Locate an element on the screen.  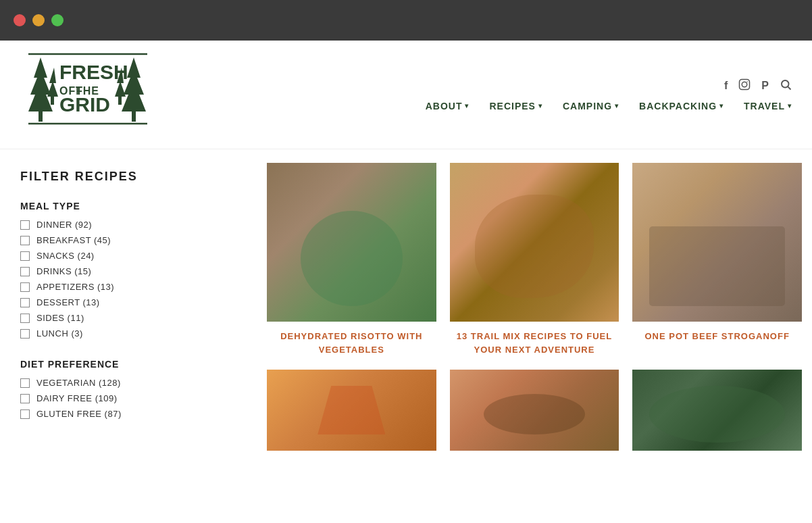
filter-dairy-free: DAIRY FREE (109) is located at coordinates (128, 399).